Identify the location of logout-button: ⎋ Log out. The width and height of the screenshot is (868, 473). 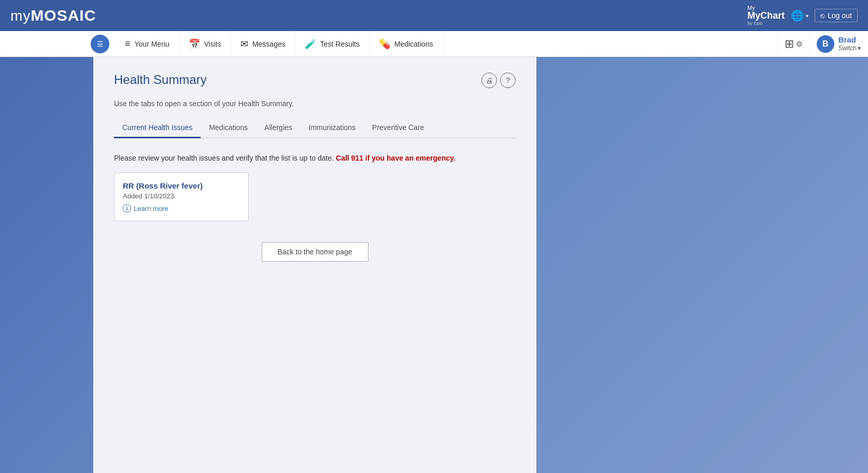
(836, 16).